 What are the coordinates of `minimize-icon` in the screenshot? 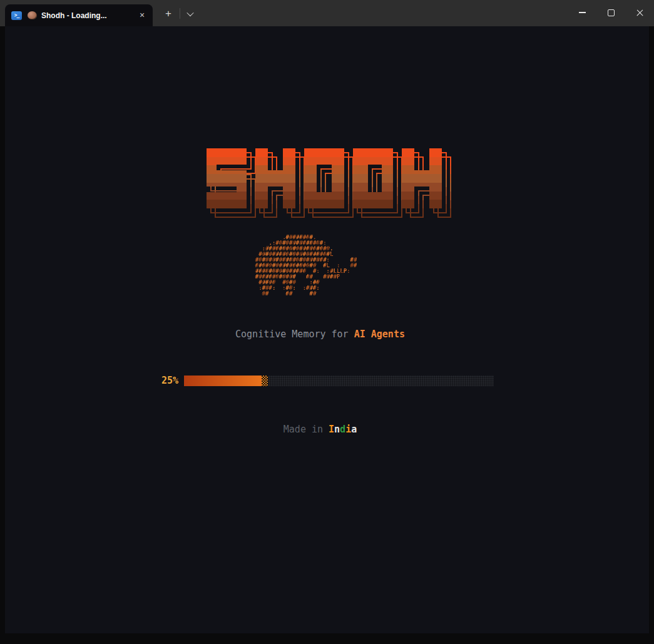 It's located at (582, 13).